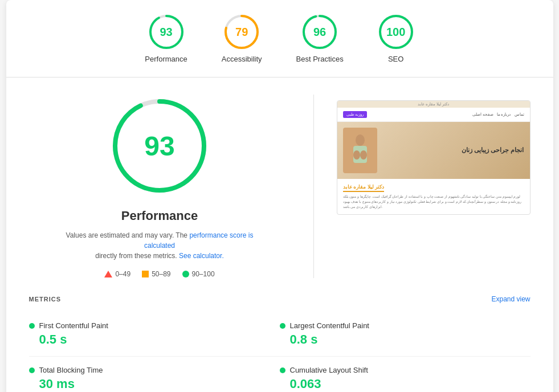 Image resolution: width=559 pixels, height=392 pixels. What do you see at coordinates (320, 32) in the screenshot?
I see `score-value-best-practices: 96` at bounding box center [320, 32].